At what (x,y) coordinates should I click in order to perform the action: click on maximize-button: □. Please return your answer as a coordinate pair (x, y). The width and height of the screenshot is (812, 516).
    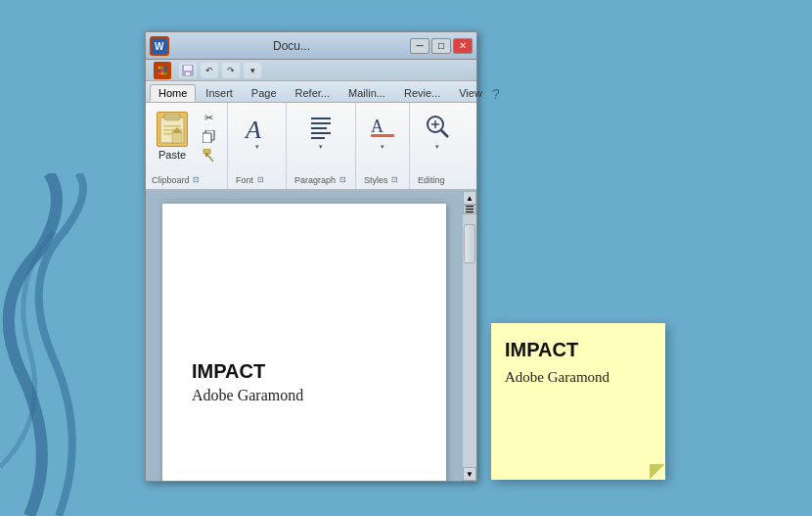
    Looking at the image, I should click on (441, 46).